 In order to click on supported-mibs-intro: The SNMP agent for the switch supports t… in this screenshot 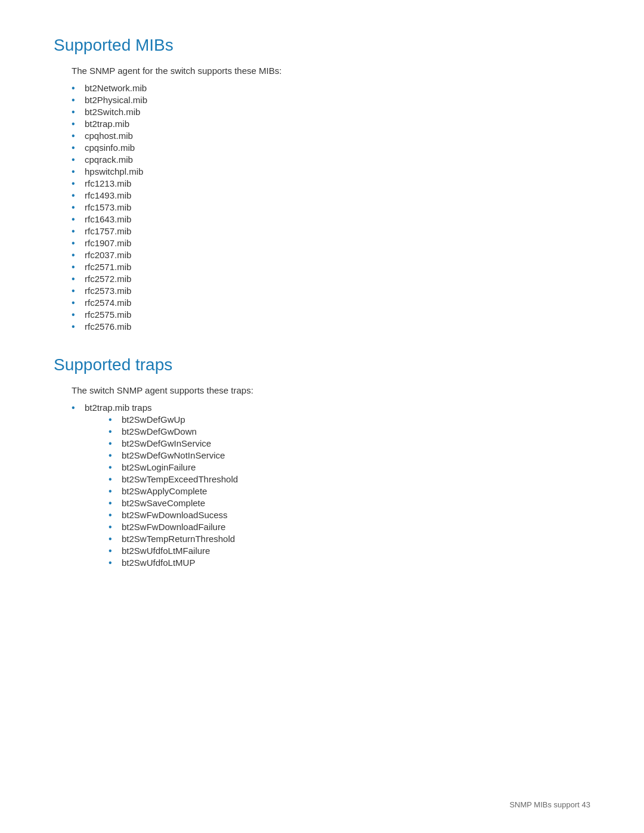, I will do `click(331, 70)`.